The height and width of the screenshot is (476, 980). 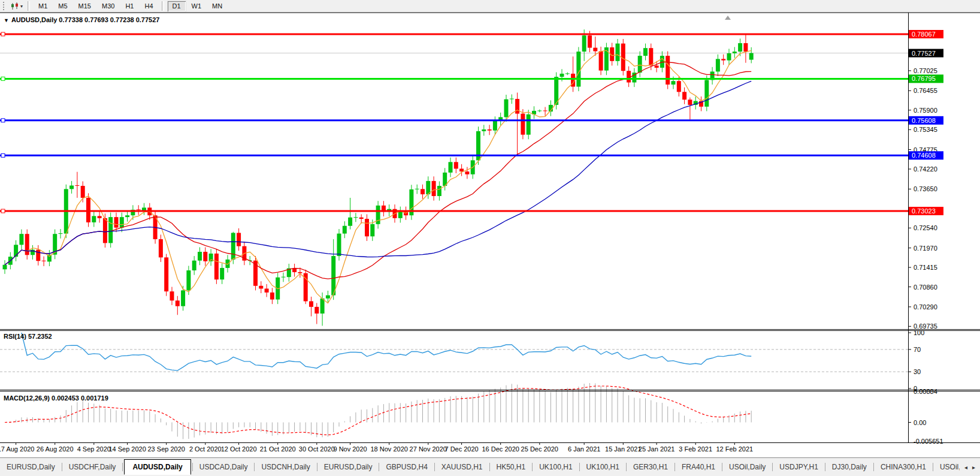 What do you see at coordinates (925, 248) in the screenshot?
I see `axis-tick-label: 0.71970` at bounding box center [925, 248].